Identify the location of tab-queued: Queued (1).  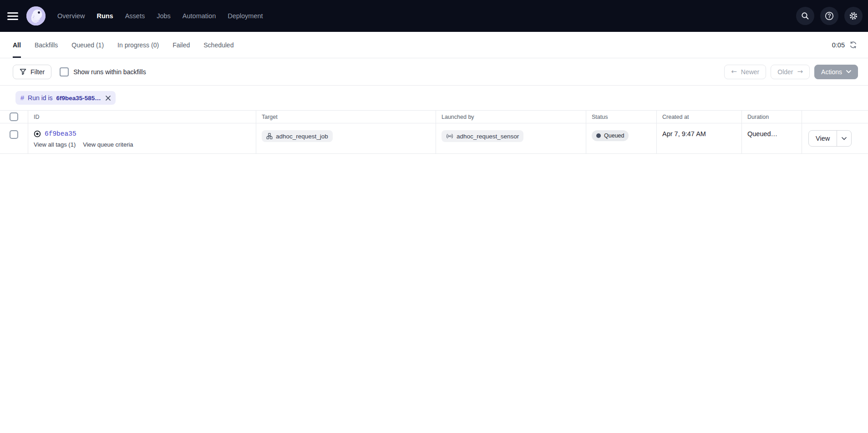
(87, 45).